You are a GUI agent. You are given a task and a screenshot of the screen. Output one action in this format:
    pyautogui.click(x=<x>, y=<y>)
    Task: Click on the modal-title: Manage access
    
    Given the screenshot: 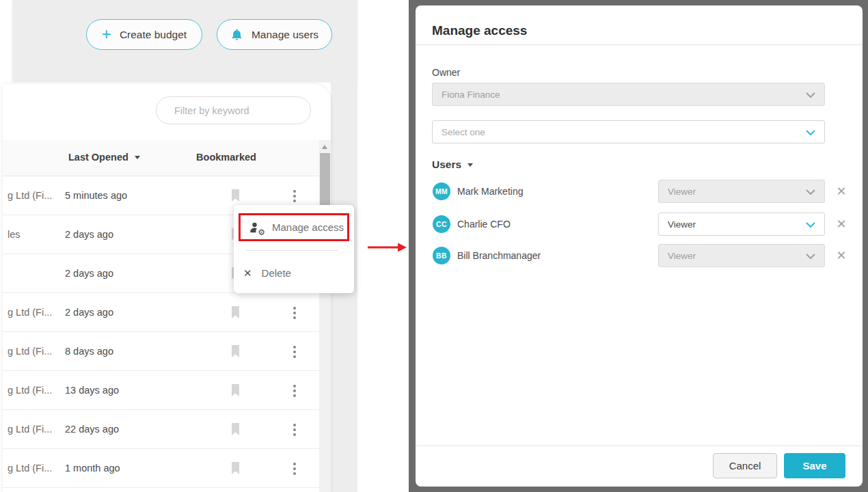 What is the action you would take?
    pyautogui.click(x=480, y=31)
    